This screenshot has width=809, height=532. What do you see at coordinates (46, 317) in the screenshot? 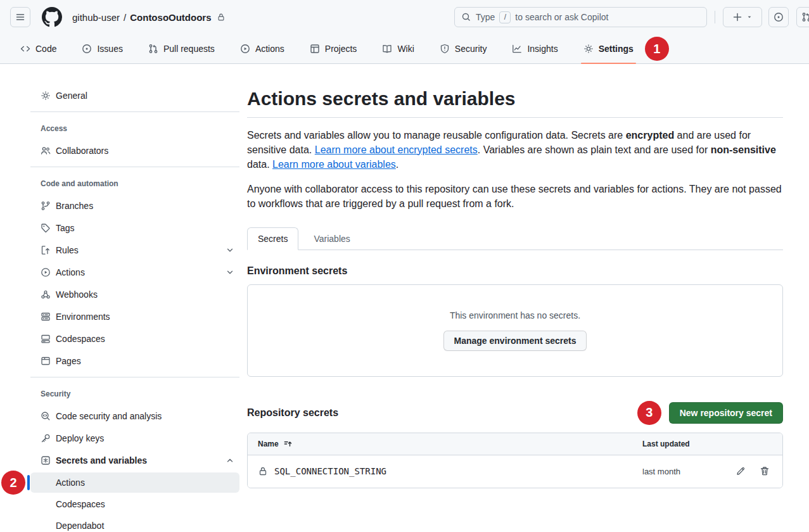
I see `server-icon` at bounding box center [46, 317].